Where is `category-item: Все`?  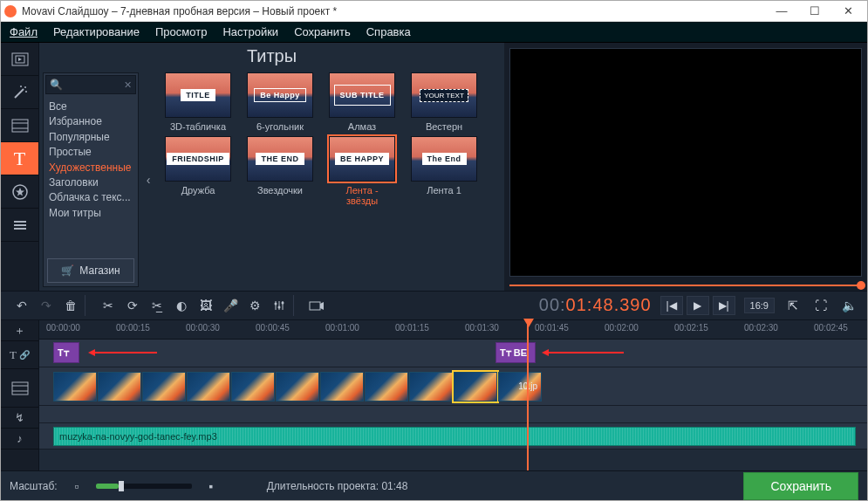
category-item: Все is located at coordinates (91, 106).